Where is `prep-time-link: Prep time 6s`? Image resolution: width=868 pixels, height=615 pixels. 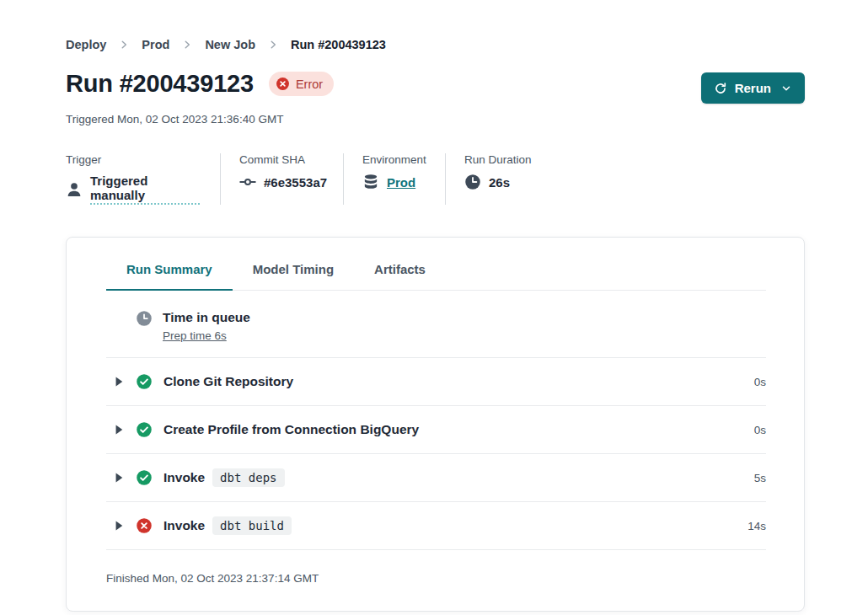 prep-time-link: Prep time 6s is located at coordinates (195, 335).